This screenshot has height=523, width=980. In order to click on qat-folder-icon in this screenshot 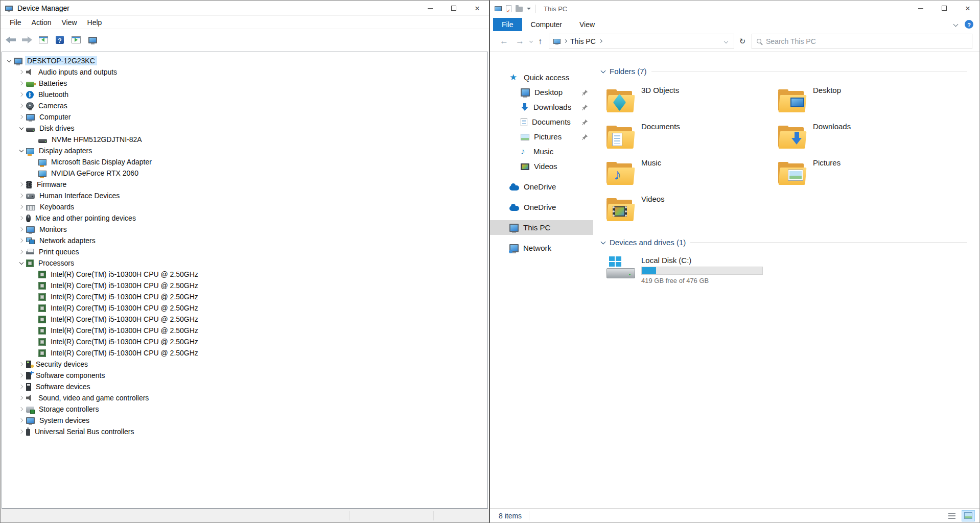, I will do `click(519, 9)`.